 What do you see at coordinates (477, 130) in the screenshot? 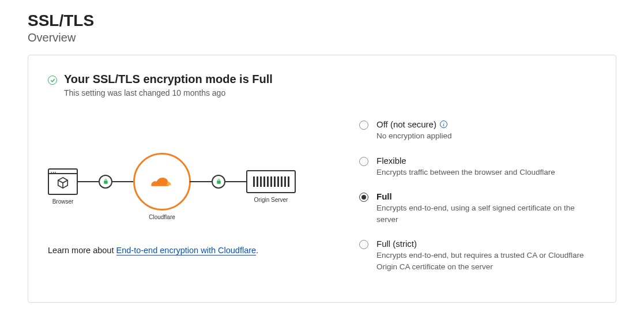
I see `option-off: Off (not secure) i No encryption applied` at bounding box center [477, 130].